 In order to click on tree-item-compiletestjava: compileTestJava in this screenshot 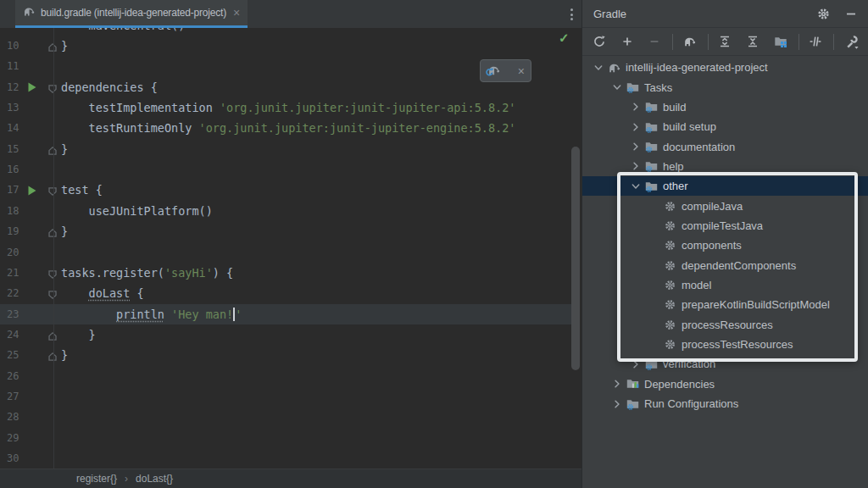, I will do `click(726, 225)`.